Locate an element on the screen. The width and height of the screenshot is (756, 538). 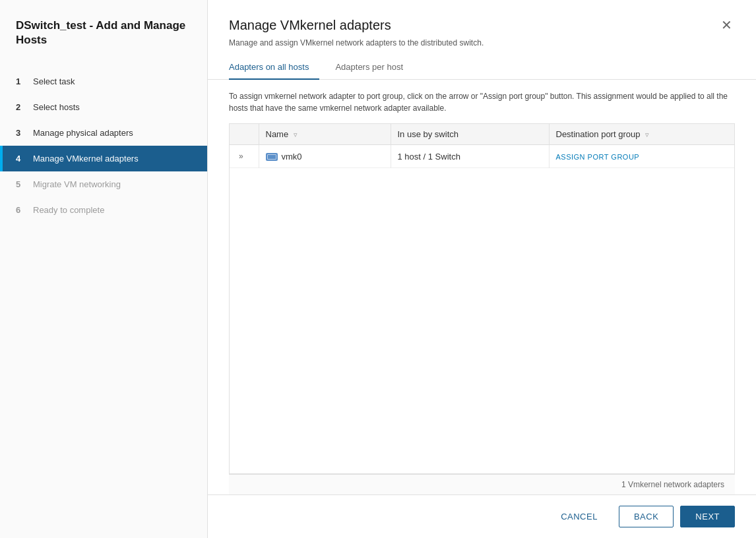
next-button: NEXT is located at coordinates (707, 517).